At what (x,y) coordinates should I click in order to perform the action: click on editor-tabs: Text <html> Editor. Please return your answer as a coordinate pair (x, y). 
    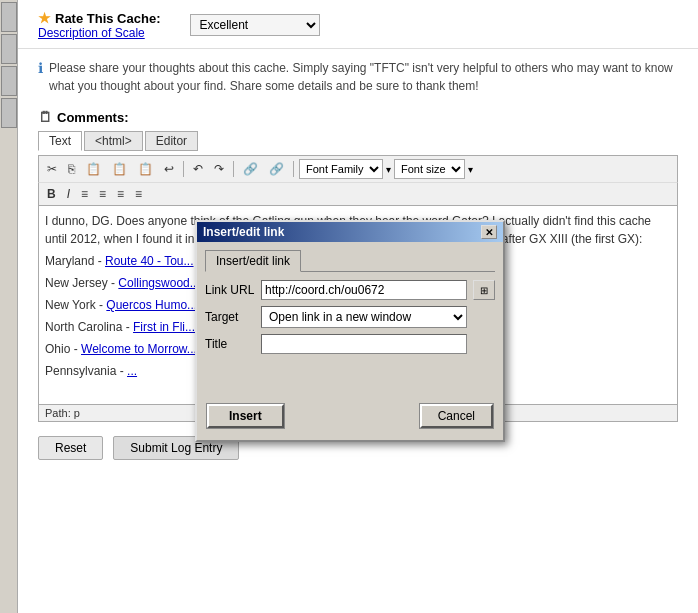
    Looking at the image, I should click on (358, 141).